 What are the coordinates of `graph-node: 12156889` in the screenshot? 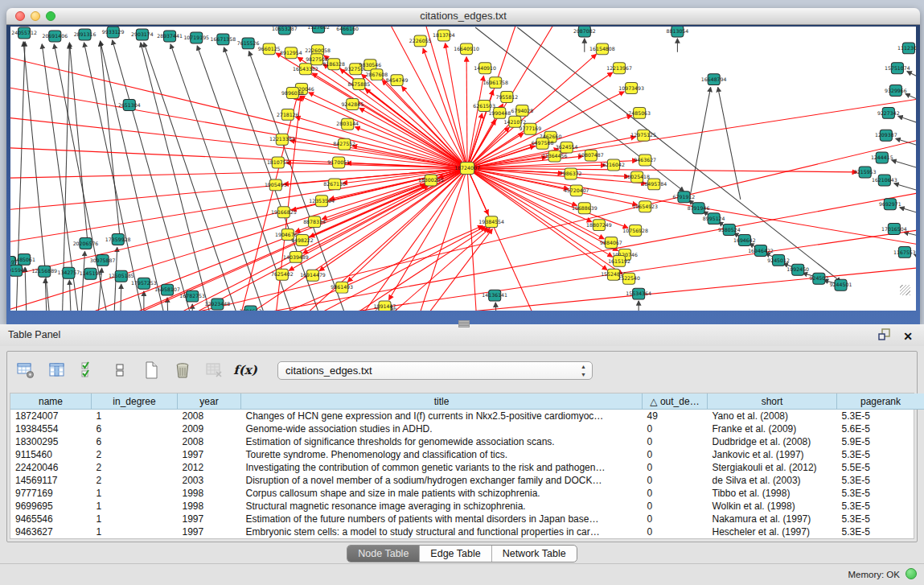 It's located at (44, 271).